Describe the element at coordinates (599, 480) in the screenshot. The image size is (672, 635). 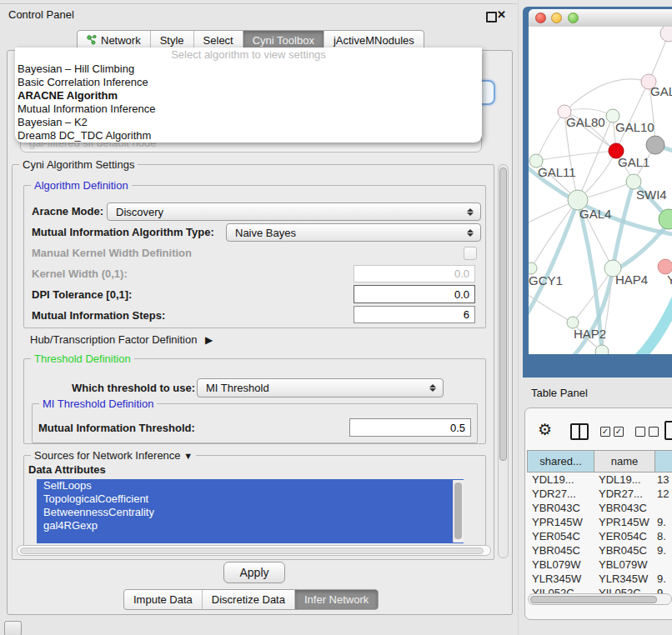
I see `table-row: YDL19...YDL19...13` at that location.